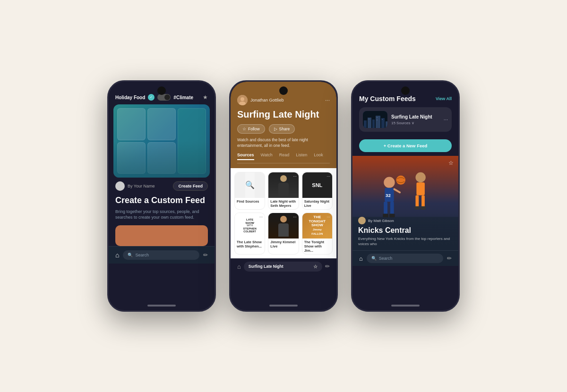 The height and width of the screenshot is (392, 567). What do you see at coordinates (266, 266) in the screenshot?
I see `phone2-feed-label: Surfing Late Night` at bounding box center [266, 266].